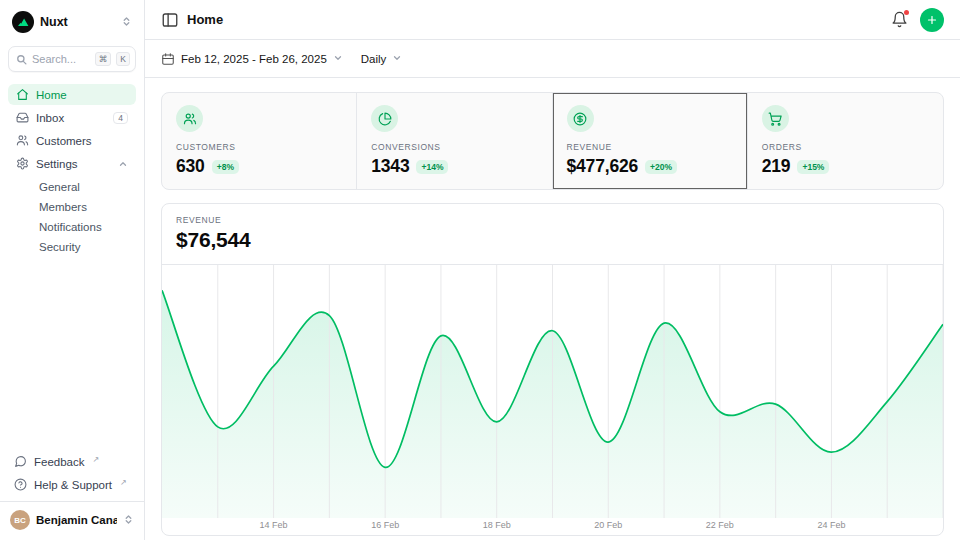 Image resolution: width=960 pixels, height=540 pixels. I want to click on sidebar-subitem-general: General, so click(72, 187).